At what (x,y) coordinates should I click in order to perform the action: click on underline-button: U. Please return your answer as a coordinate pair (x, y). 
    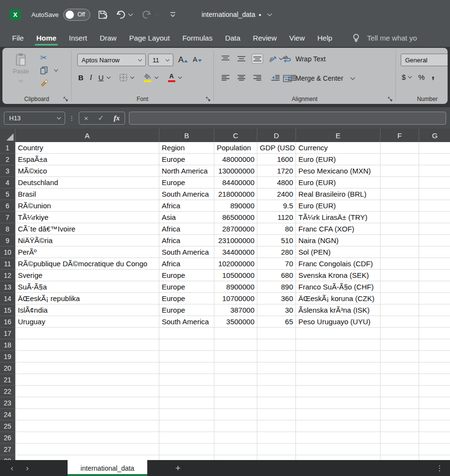
    Looking at the image, I should click on (101, 77).